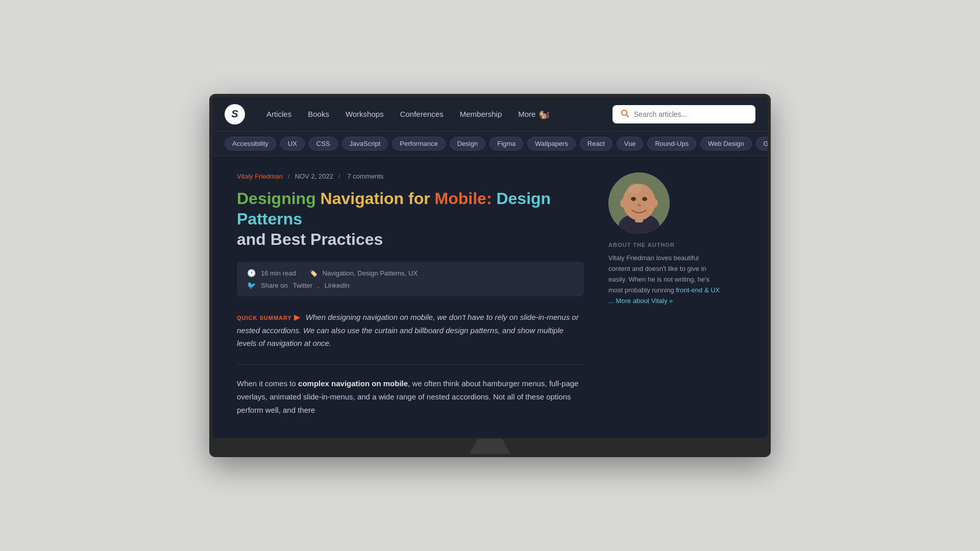  Describe the element at coordinates (544, 114) in the screenshot. I see `more-emoji-icon: 🐿️` at that location.